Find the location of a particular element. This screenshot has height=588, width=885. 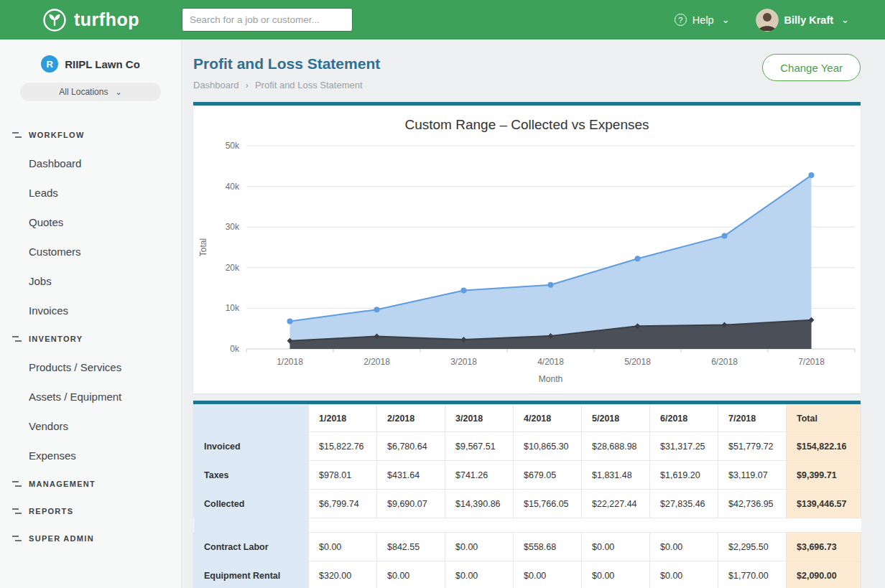

table-cell: $3,119.07 is located at coordinates (753, 475).